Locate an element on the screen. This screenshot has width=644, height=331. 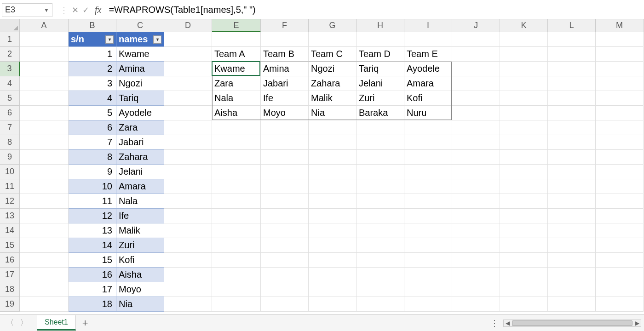
cell-F4: Jabari is located at coordinates (285, 84).